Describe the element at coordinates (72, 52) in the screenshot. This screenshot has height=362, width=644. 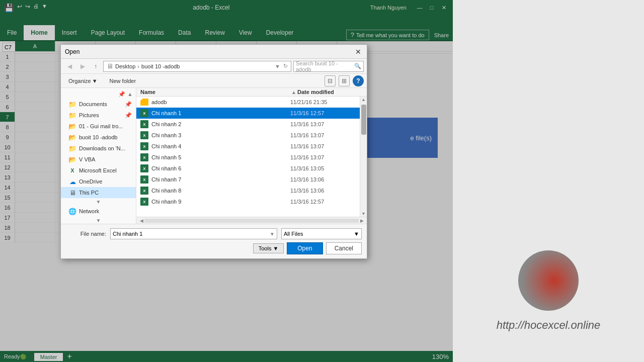
I see `dialog-title: Open` at that location.